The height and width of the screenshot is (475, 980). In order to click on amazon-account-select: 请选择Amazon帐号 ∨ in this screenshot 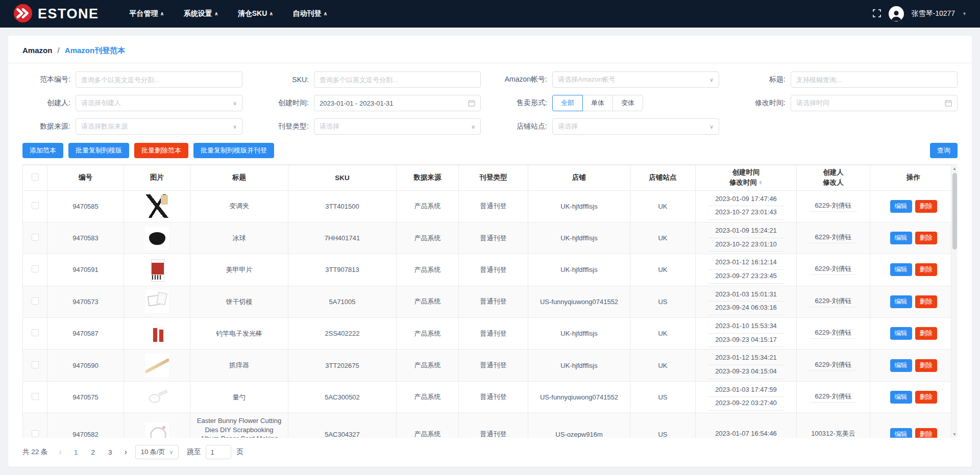, I will do `click(636, 80)`.